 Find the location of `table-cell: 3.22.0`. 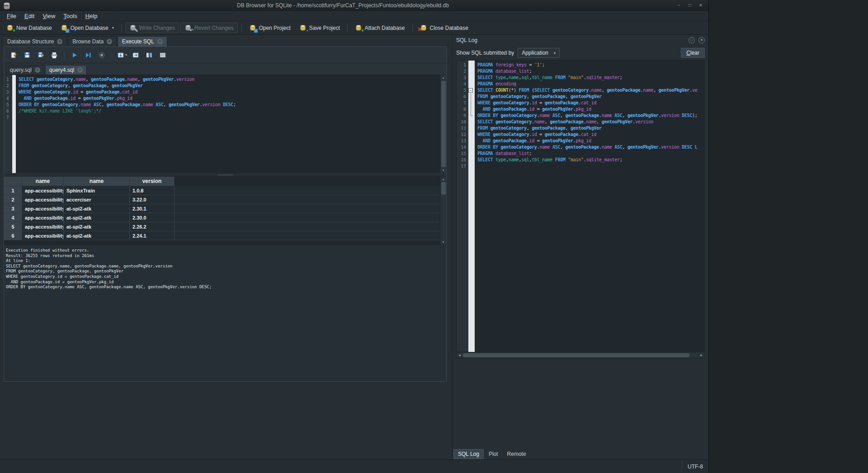

table-cell: 3.22.0 is located at coordinates (152, 200).